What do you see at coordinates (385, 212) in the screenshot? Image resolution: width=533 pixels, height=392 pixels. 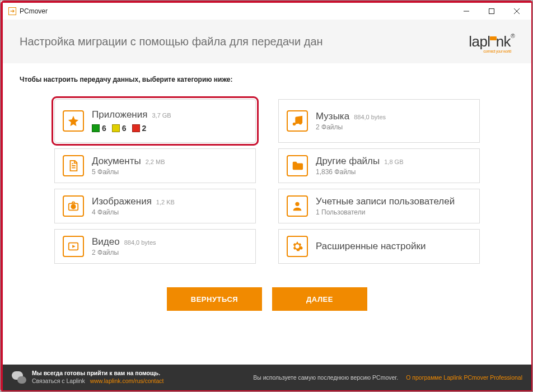 I see `card-subtitle: 1 Пользователи` at bounding box center [385, 212].